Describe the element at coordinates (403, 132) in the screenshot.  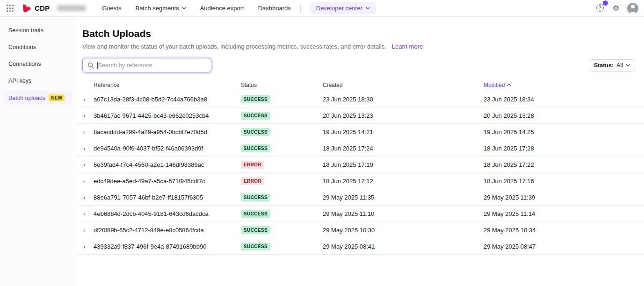
I see `row-created: 19 Jun 2025 14:21` at that location.